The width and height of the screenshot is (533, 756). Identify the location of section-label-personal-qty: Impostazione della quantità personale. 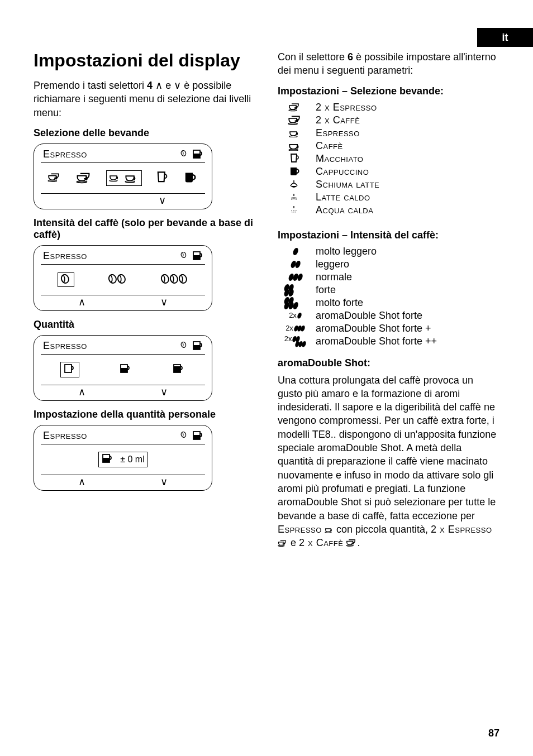
(144, 414).